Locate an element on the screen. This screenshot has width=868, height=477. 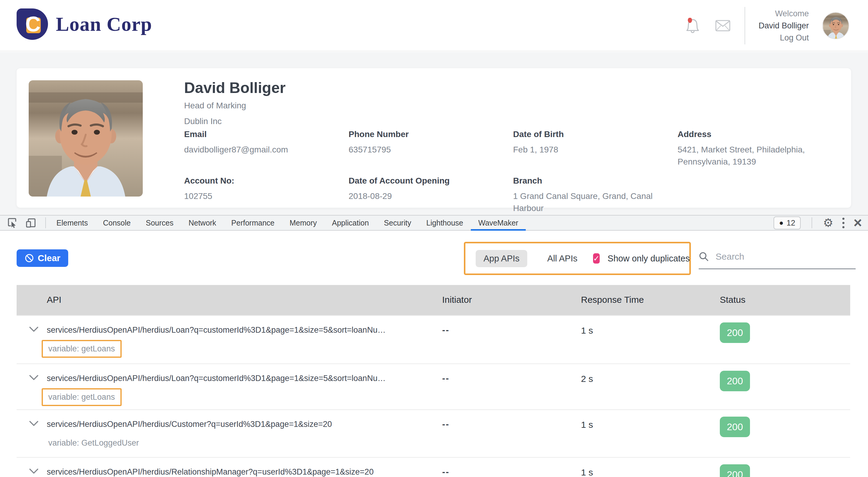
profile-title: Head of Marking is located at coordinates (215, 106).